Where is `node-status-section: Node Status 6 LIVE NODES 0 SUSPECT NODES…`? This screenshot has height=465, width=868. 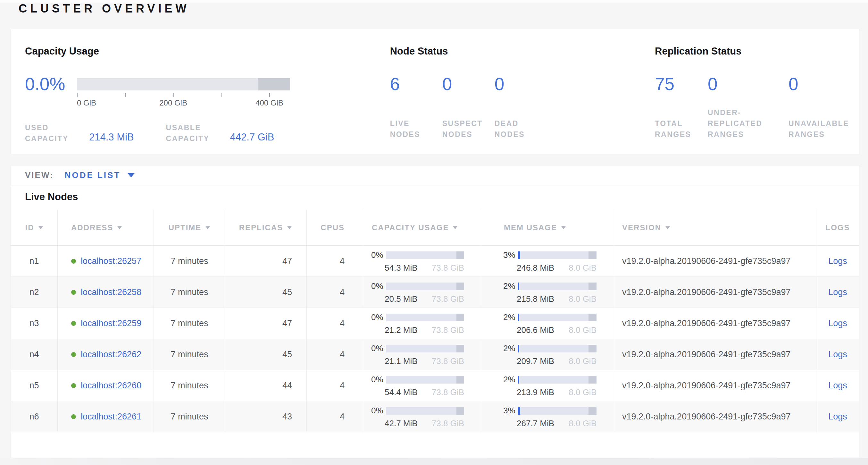 node-status-section: Node Status 6 LIVE NODES 0 SUSPECT NODES… is located at coordinates (522, 99).